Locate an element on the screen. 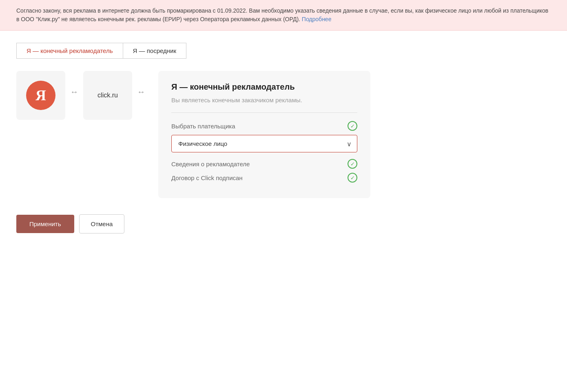 The height and width of the screenshot is (392, 567). advertiser-info-row: Сведения о рекламодателе ✓ is located at coordinates (264, 164).